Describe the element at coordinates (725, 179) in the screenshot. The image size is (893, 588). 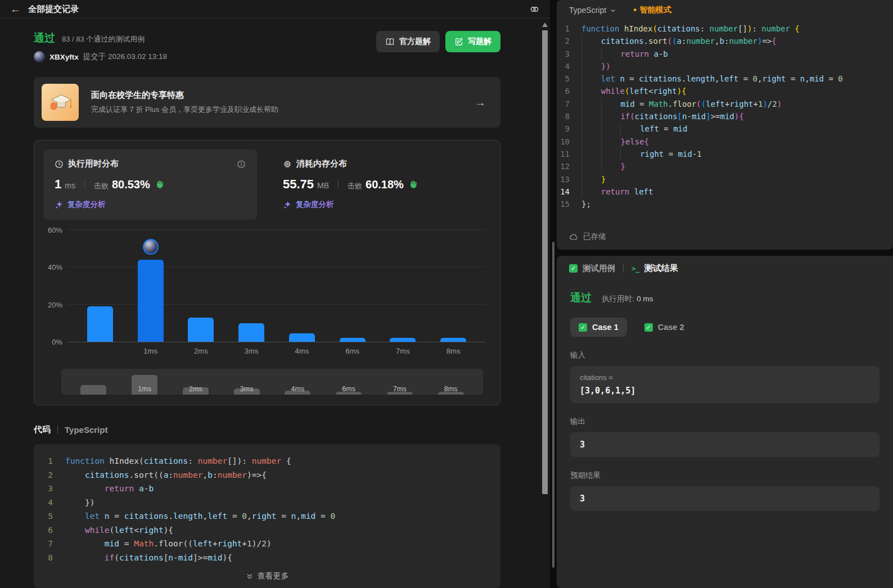
I see `code-line: 13 }` at that location.